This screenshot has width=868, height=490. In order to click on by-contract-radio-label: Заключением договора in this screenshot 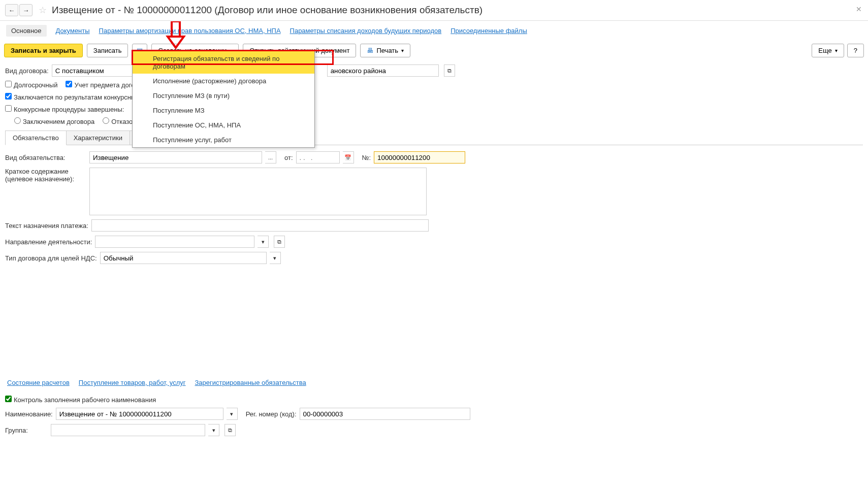, I will do `click(54, 121)`.